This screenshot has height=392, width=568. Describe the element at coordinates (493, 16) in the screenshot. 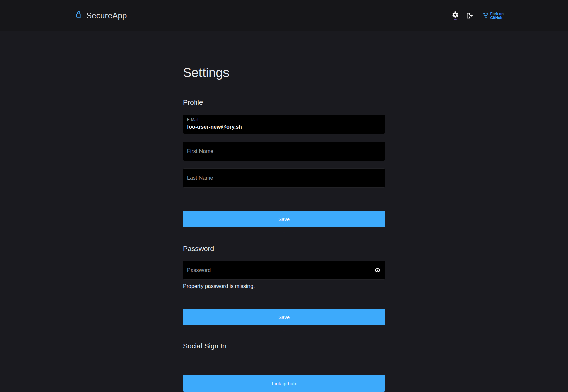

I see `fork-on-github-link: Fork on GitHub` at that location.